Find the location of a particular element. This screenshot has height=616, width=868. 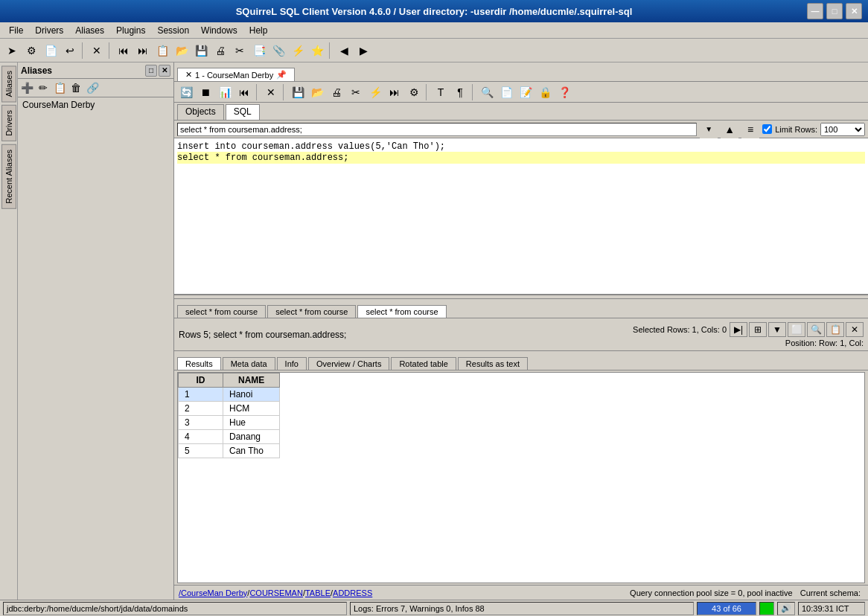

toolbar-btn-11: 🖨 is located at coordinates (220, 51).